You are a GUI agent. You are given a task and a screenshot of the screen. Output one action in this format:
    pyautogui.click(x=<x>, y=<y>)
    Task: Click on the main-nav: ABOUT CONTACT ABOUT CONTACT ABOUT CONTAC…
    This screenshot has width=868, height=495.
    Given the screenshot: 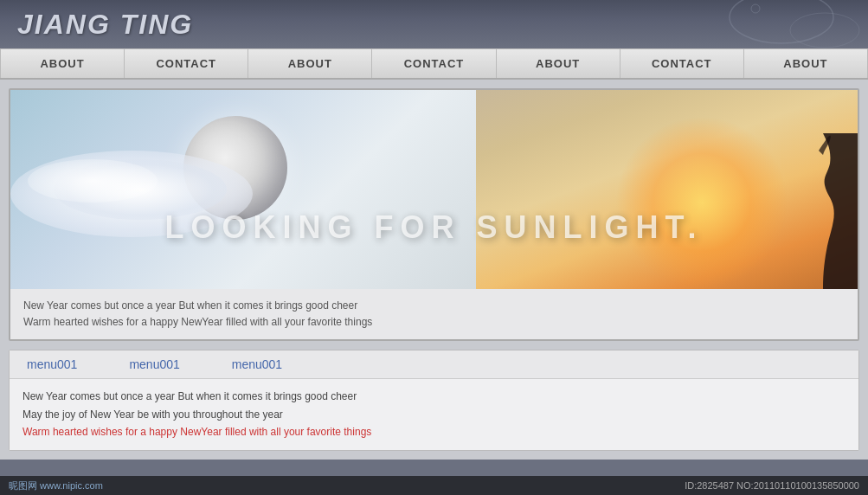 What is the action you would take?
    pyautogui.click(x=434, y=64)
    